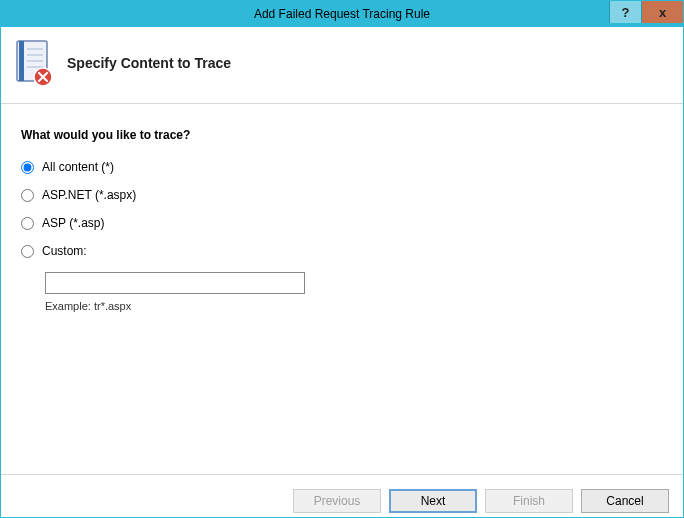  I want to click on label-all-content: All content (*), so click(78, 167).